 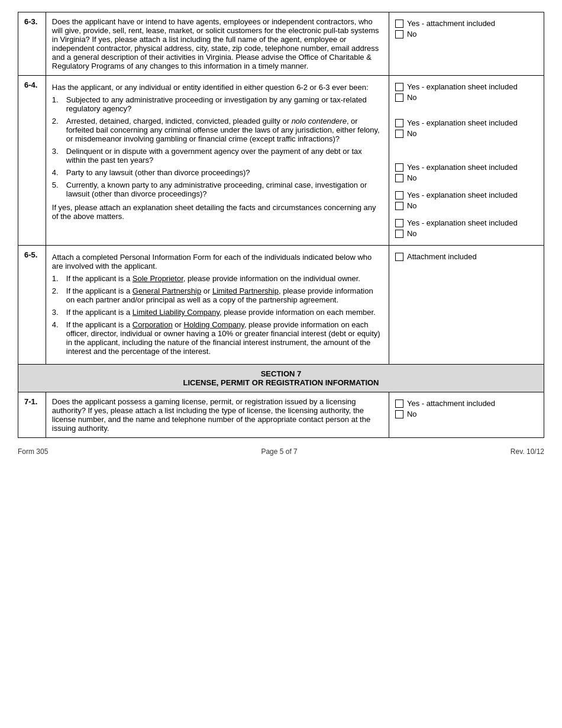 What do you see at coordinates (399, 414) in the screenshot?
I see `checkbox-7-1-no` at bounding box center [399, 414].